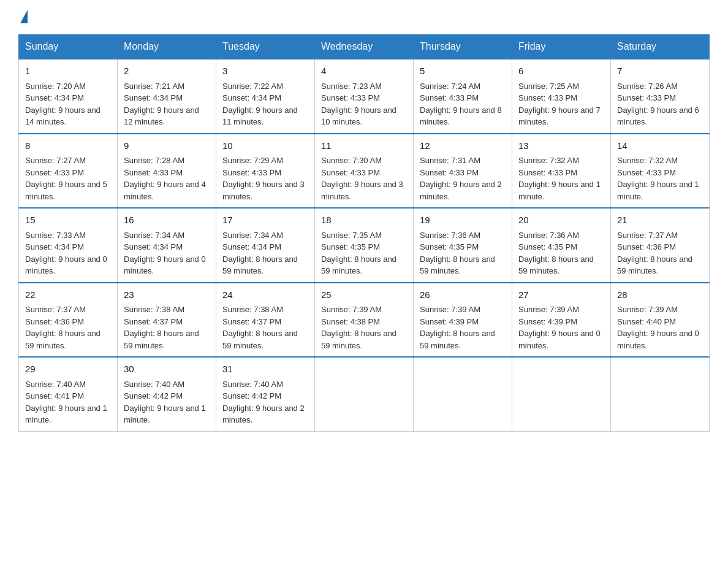  What do you see at coordinates (364, 18) in the screenshot?
I see `page-header` at bounding box center [364, 18].